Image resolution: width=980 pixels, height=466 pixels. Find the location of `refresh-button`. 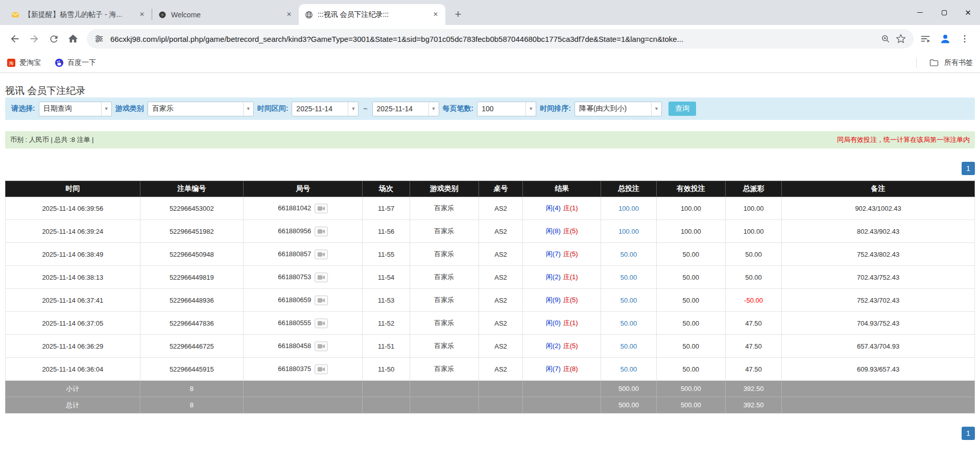

refresh-button is located at coordinates (54, 39).